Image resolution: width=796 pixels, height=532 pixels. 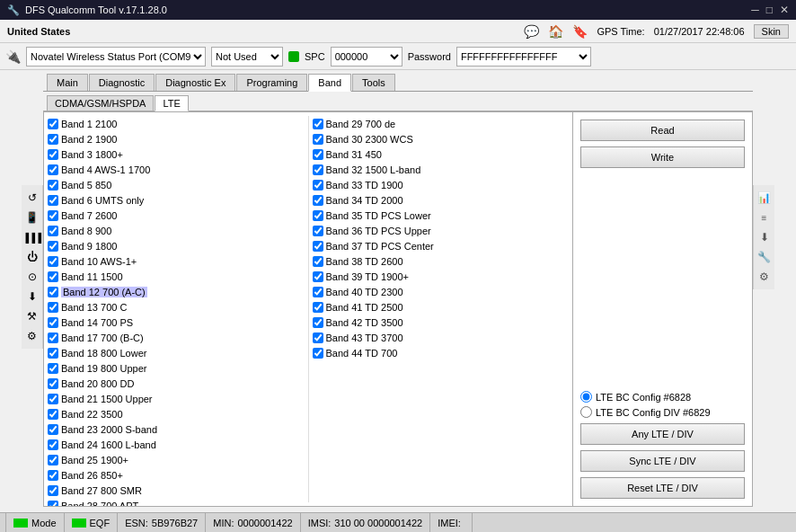 What do you see at coordinates (784, 10) in the screenshot?
I see `close-button: ✕` at bounding box center [784, 10].